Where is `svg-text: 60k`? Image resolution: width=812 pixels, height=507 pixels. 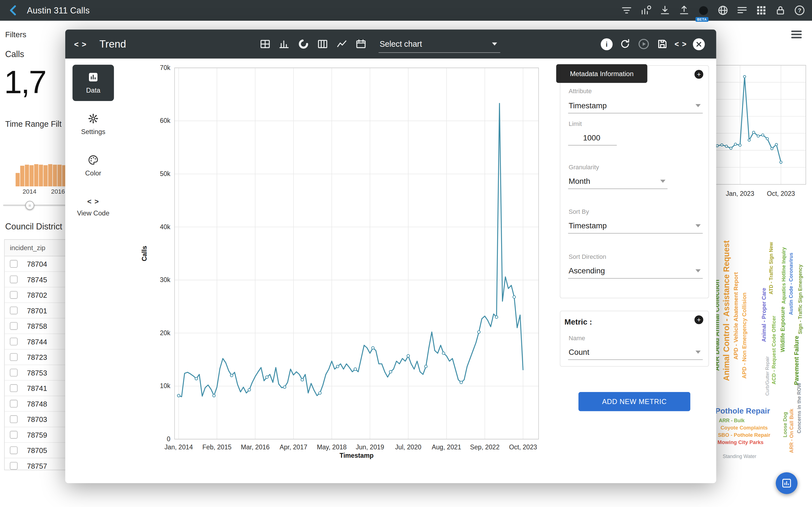 svg-text: 60k is located at coordinates (165, 121).